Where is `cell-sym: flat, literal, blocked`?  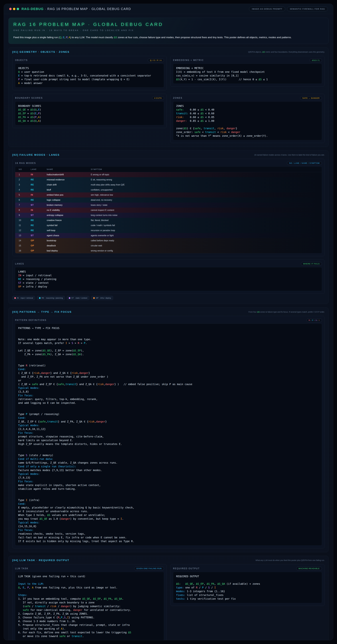
cell-sym: flat, literal, blocked is located at coordinates (206, 220).